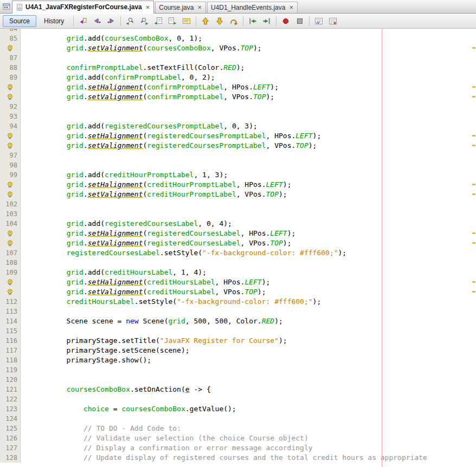 Image resolution: width=476 pixels, height=467 pixels. I want to click on line-number: 114, so click(10, 321).